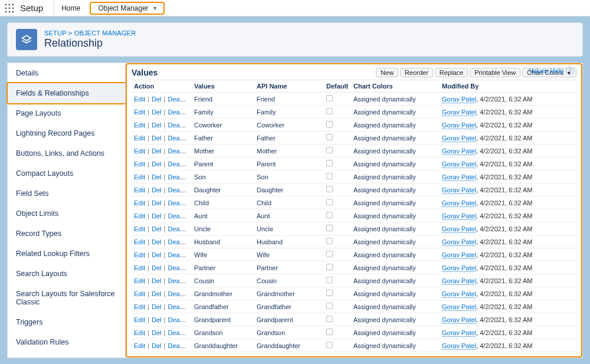 Image resolution: width=590 pixels, height=364 pixels. What do you see at coordinates (55, 33) in the screenshot?
I see `breadcrumb-setup: SETUP` at bounding box center [55, 33].